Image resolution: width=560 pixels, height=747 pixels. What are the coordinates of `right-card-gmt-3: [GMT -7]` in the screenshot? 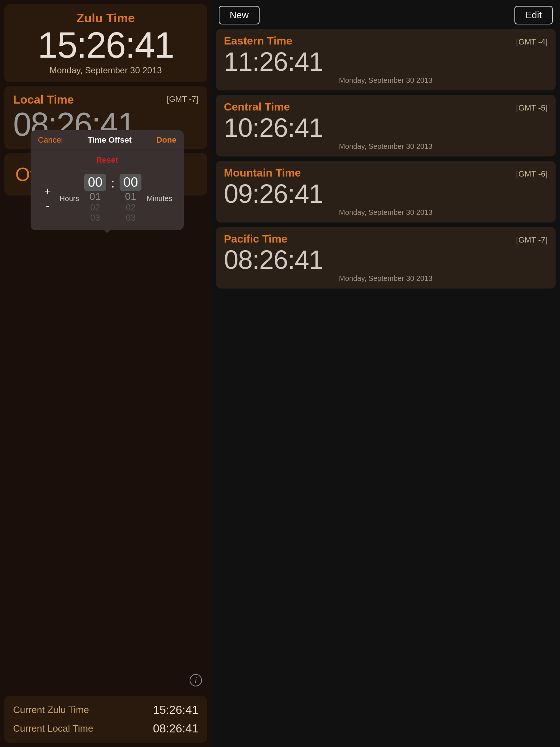 It's located at (532, 240).